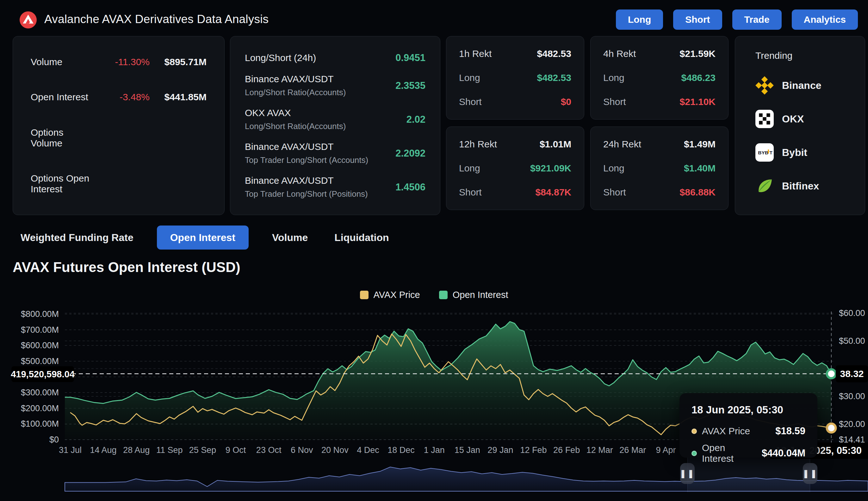  I want to click on left-axis-tick: $200.00M, so click(35, 408).